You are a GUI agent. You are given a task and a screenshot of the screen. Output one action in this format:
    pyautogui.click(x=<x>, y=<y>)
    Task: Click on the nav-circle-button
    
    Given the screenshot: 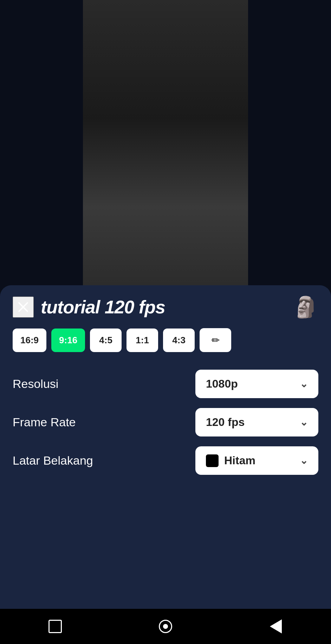 What is the action you would take?
    pyautogui.click(x=166, y=626)
    